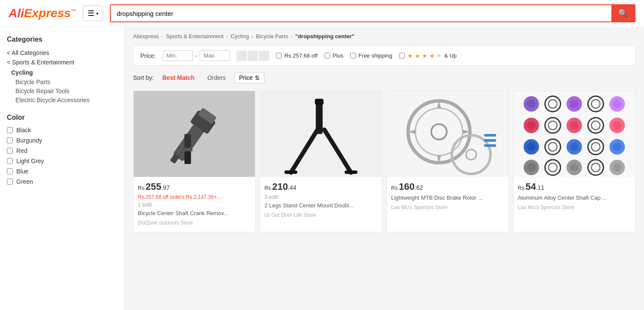 This screenshot has height=310, width=644. Describe the element at coordinates (574, 161) in the screenshot. I see `product-card-3: Rs.54.11 Aluminum Alloy Center Shaft Cap…` at that location.